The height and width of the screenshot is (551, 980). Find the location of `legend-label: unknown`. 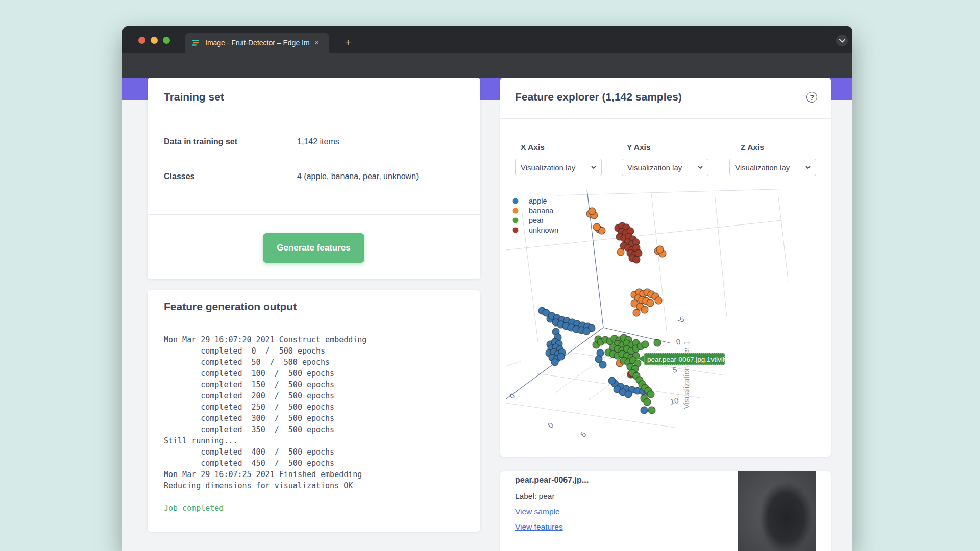

legend-label: unknown is located at coordinates (544, 230).